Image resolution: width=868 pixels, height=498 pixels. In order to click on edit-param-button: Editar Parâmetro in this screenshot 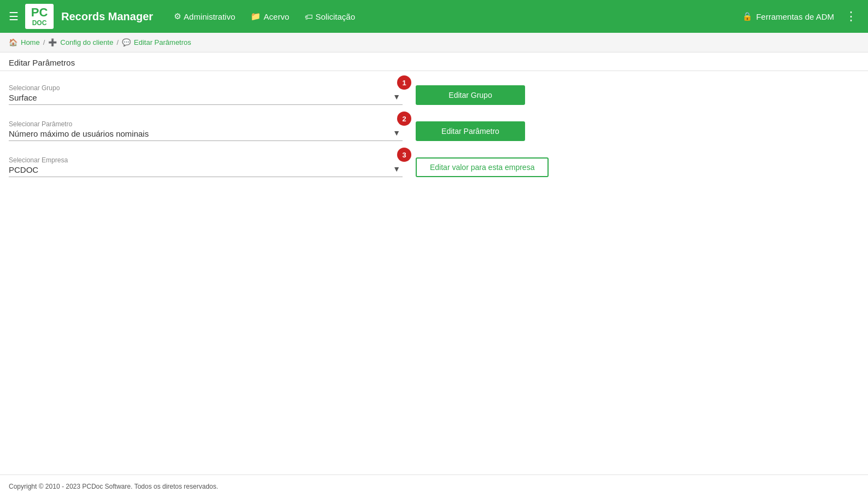, I will do `click(470, 131)`.